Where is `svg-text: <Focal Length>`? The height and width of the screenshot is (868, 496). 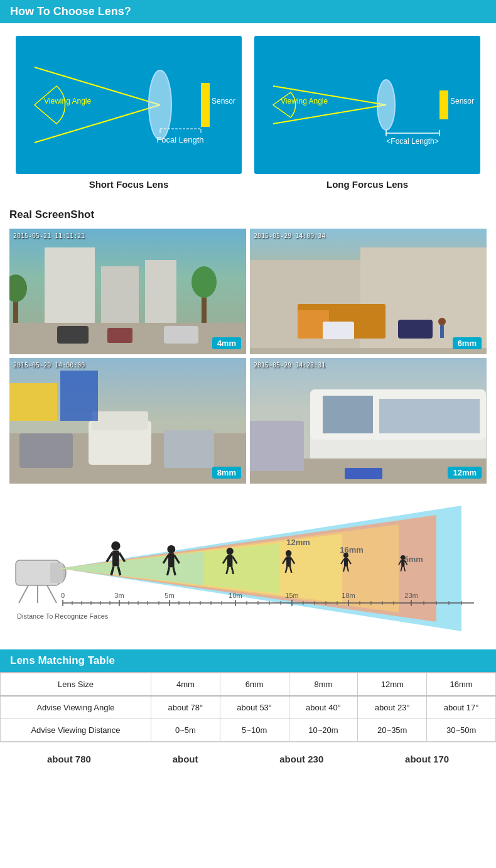 svg-text: <Focal Length> is located at coordinates (412, 141).